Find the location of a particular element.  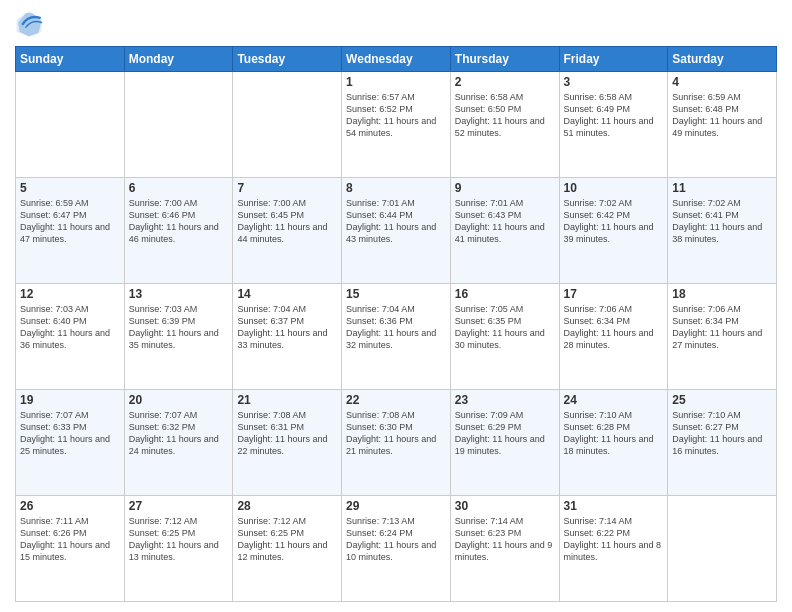

cell-info: Sunset: 6:28 PM is located at coordinates (614, 427).